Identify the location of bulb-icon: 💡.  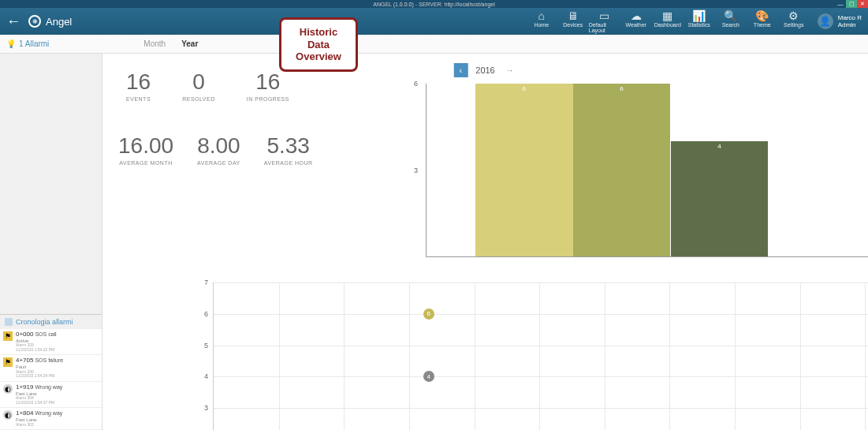
(11, 44).